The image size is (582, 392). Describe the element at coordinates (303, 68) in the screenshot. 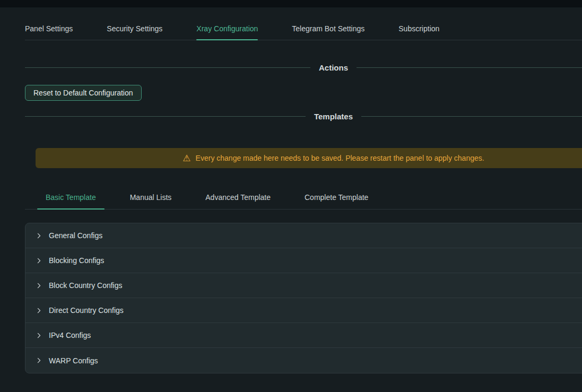

I see `actions-section-divider: Actions` at that location.